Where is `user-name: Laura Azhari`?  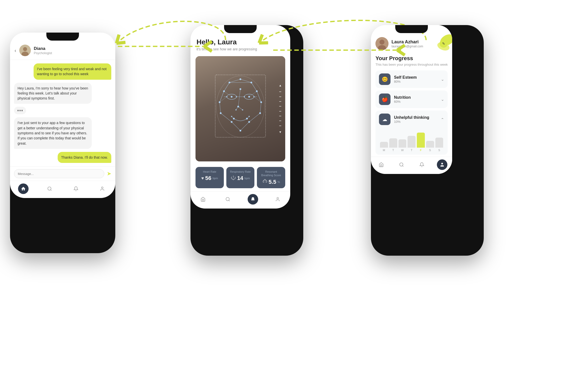
user-name: Laura Azhari is located at coordinates (407, 42).